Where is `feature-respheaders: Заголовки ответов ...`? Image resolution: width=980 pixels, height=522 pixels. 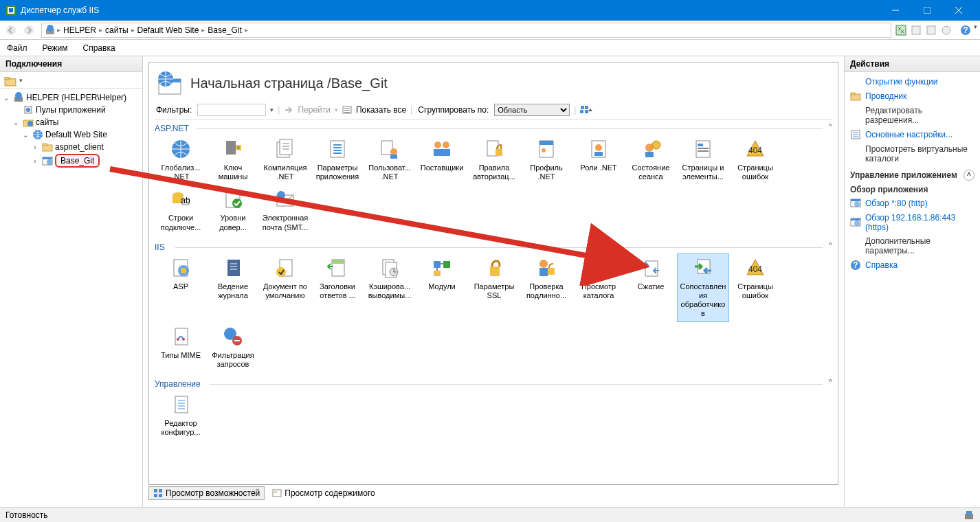 feature-respheaders: Заголовки ответов ... is located at coordinates (337, 288).